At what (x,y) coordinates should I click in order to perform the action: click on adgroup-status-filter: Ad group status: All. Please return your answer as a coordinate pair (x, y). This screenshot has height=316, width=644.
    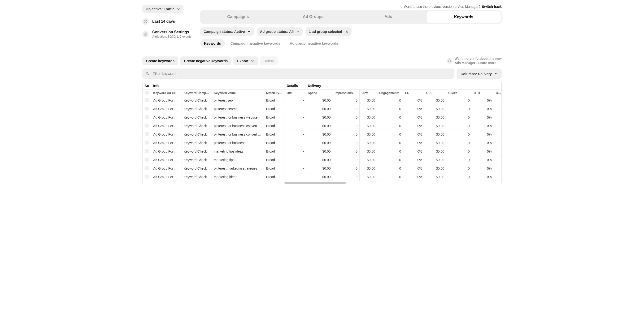
    Looking at the image, I should click on (280, 31).